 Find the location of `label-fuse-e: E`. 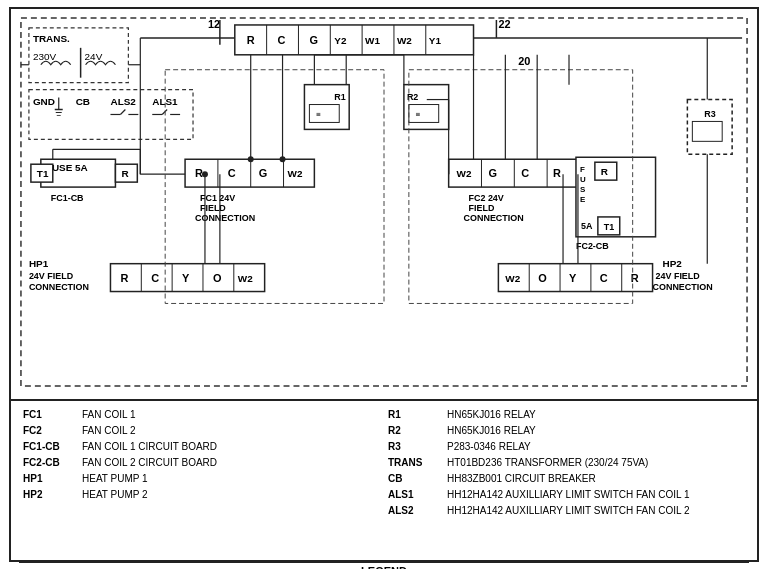

label-fuse-e: E is located at coordinates (582, 200).